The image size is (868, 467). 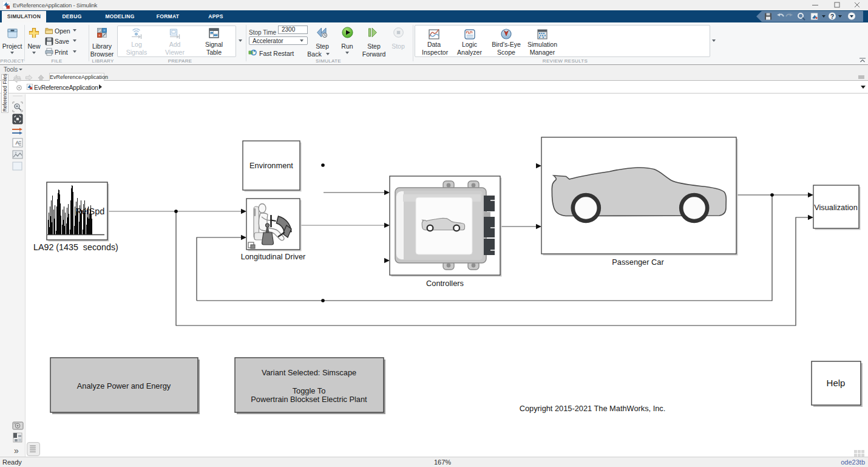 What do you see at coordinates (271, 165) in the screenshot?
I see `svg-text: Environment` at bounding box center [271, 165].